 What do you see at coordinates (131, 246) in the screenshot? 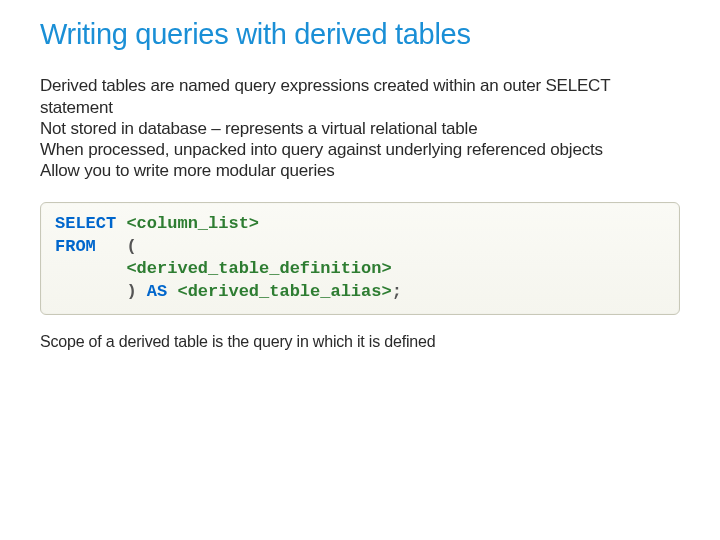
I see `paren-open: (` at bounding box center [131, 246].